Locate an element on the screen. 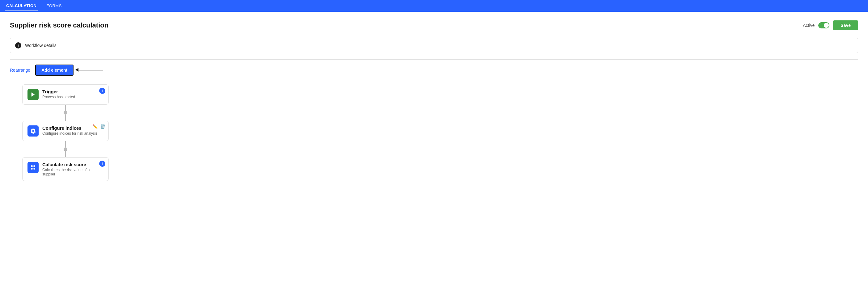  divider is located at coordinates (434, 59).